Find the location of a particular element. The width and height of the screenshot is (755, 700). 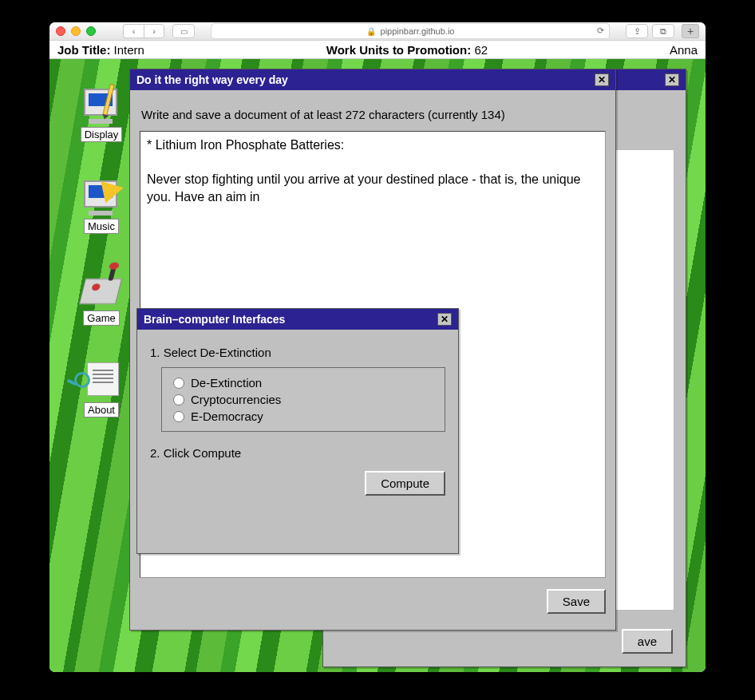

maximize-icon is located at coordinates (91, 31).